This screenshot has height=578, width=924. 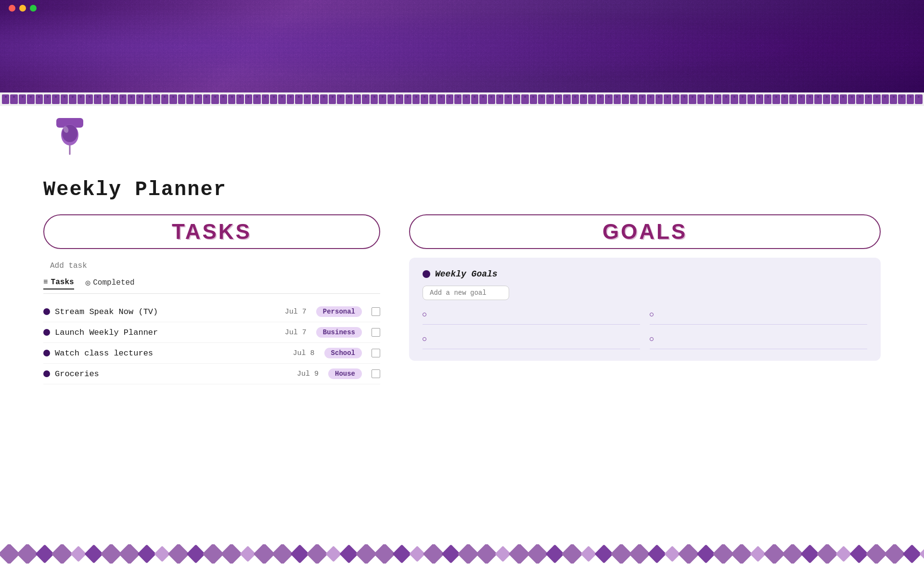 I want to click on task-row: Stream Speak Now (TV) Jul 7 Personal, so click(x=212, y=312).